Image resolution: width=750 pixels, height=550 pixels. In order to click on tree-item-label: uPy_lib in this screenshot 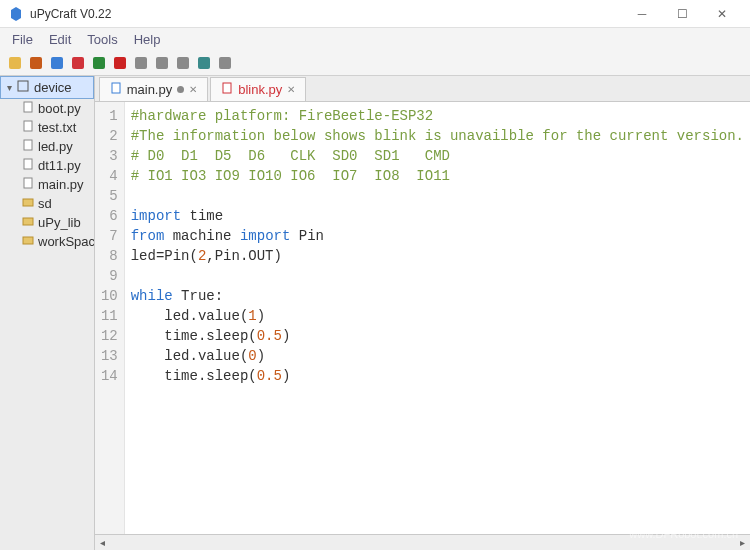, I will do `click(60, 222)`.